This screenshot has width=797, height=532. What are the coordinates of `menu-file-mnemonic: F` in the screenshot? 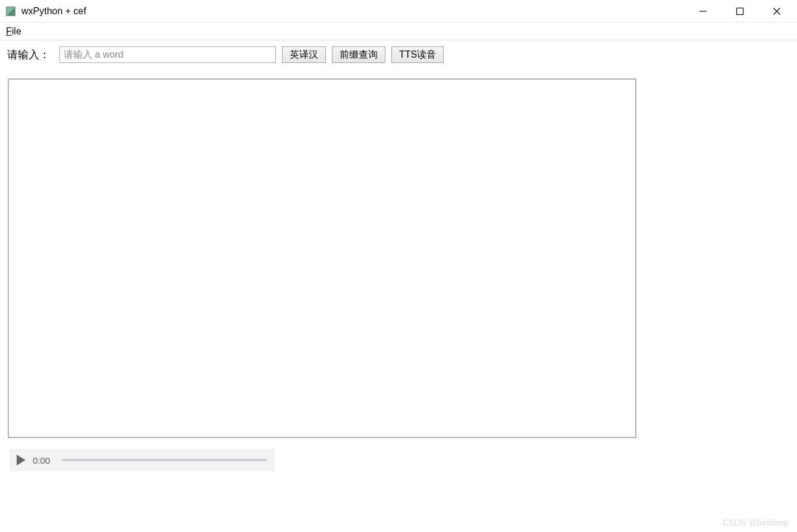 It's located at (9, 31).